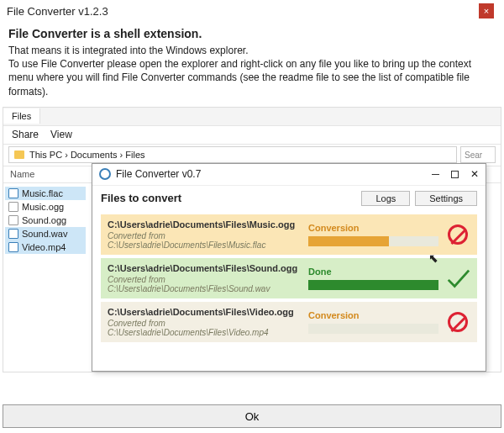 Image resolution: width=504 pixels, height=433 pixels. I want to click on conversion-item: C:\Users\adrie\Documents\Files\Sound.ogg…, so click(289, 278).